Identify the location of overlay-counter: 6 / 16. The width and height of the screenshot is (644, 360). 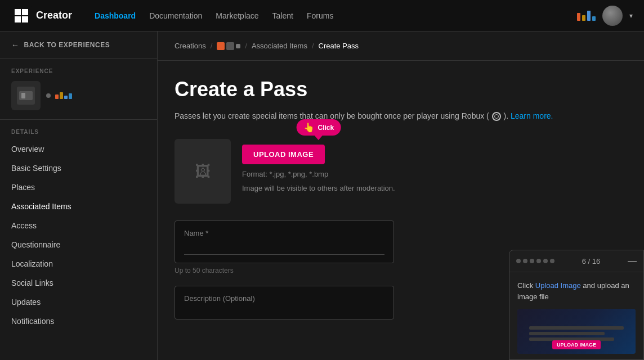
(591, 261).